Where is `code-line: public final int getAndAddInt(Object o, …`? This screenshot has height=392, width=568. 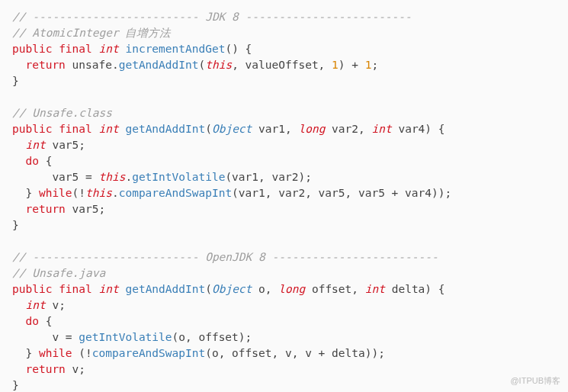
code-line: public final int getAndAddInt(Object o, … is located at coordinates (229, 289).